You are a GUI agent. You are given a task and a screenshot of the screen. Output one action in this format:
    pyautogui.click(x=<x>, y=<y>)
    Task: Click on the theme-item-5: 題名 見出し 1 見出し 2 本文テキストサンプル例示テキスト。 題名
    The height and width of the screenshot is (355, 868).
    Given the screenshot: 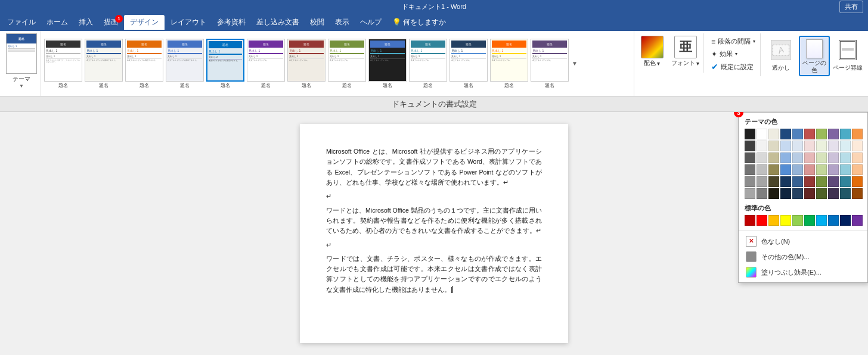 What is the action you would take?
    pyautogui.click(x=225, y=64)
    